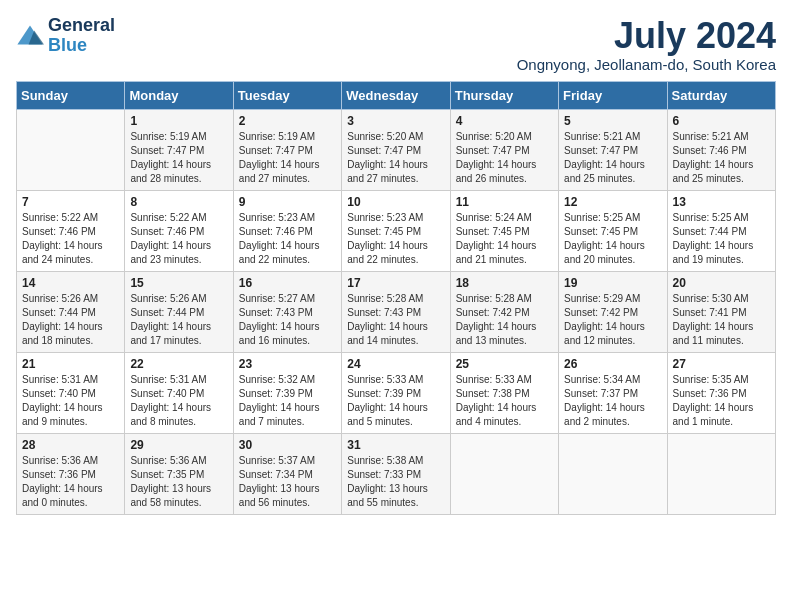  What do you see at coordinates (396, 392) in the screenshot?
I see `calendar-cell: 24Sunrise: 5:33 AM Sunset: 7:39 PM Dayli…` at bounding box center [396, 392].